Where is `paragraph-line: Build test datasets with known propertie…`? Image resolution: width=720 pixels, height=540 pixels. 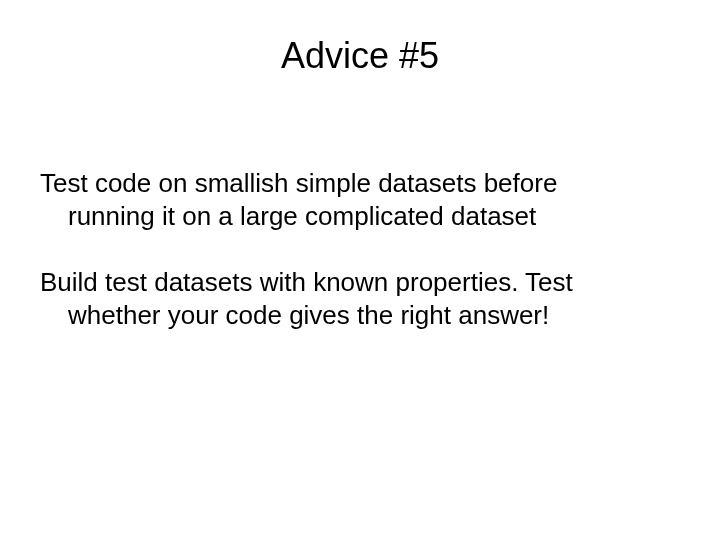 paragraph-line: Build test datasets with known propertie… is located at coordinates (306, 282).